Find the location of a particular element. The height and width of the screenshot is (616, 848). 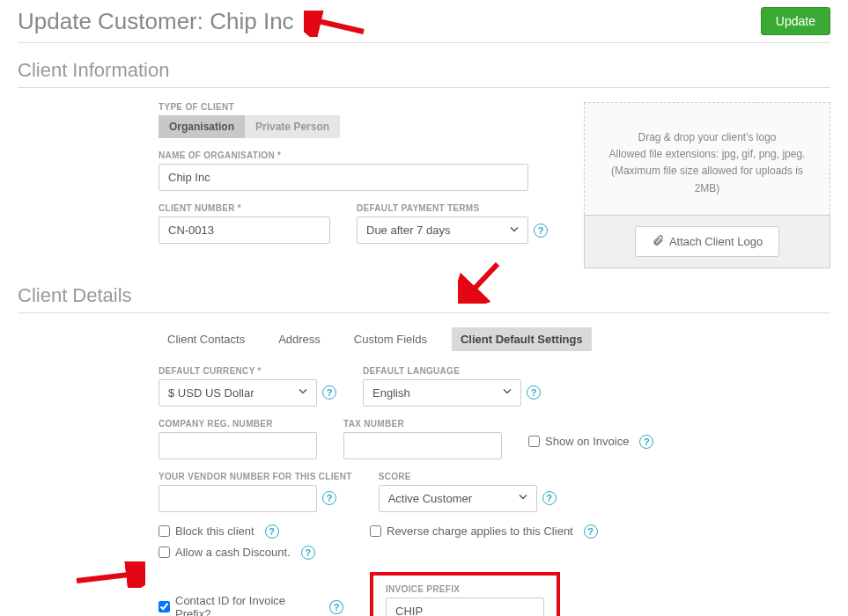

client-type-toggle: Organisation Private Person is located at coordinates (358, 127).